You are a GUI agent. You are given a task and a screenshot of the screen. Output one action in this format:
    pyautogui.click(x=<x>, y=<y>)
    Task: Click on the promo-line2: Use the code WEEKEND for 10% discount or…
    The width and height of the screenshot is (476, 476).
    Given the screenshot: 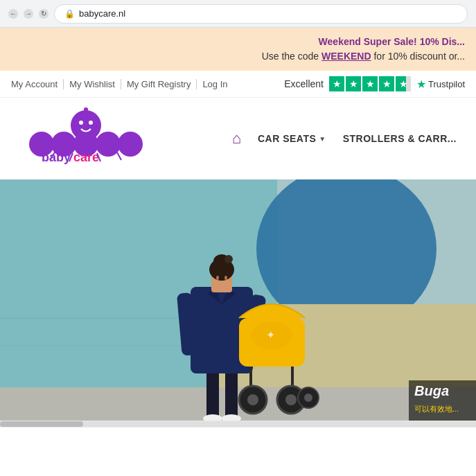 What is the action you would take?
    pyautogui.click(x=238, y=57)
    